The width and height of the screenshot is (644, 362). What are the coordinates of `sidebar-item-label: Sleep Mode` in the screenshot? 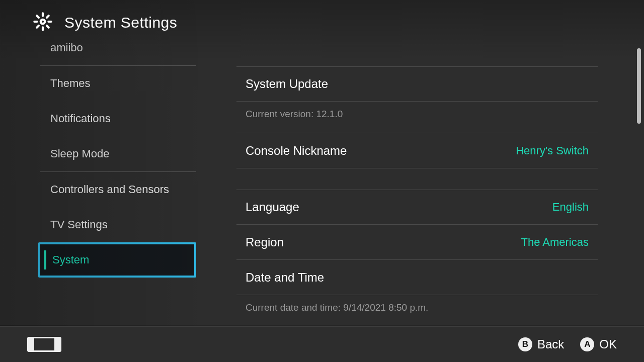 It's located at (79, 154).